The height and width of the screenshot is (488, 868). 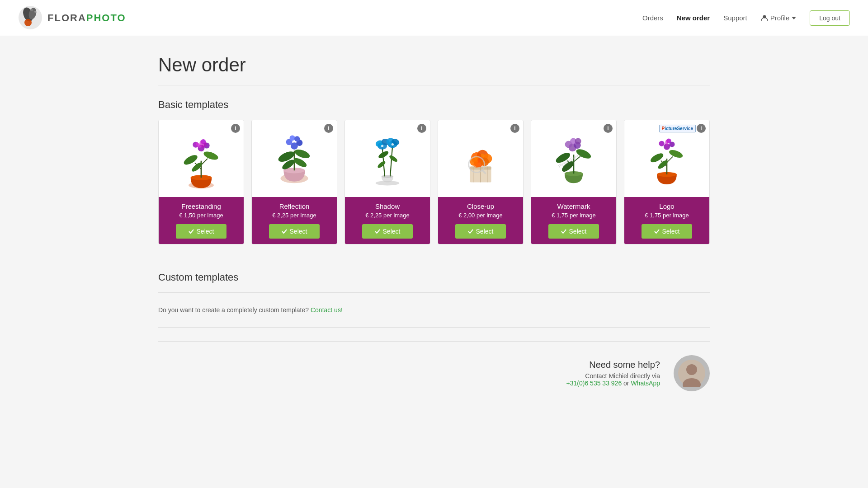 What do you see at coordinates (434, 373) in the screenshot?
I see `help-section: Need some help? Contact Michiel directly…` at bounding box center [434, 373].